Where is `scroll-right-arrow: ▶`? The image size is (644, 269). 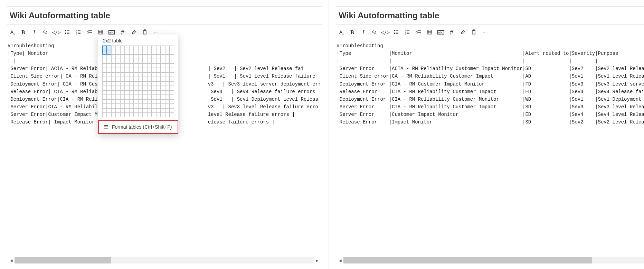
scroll-right-arrow: ▶ is located at coordinates (317, 260).